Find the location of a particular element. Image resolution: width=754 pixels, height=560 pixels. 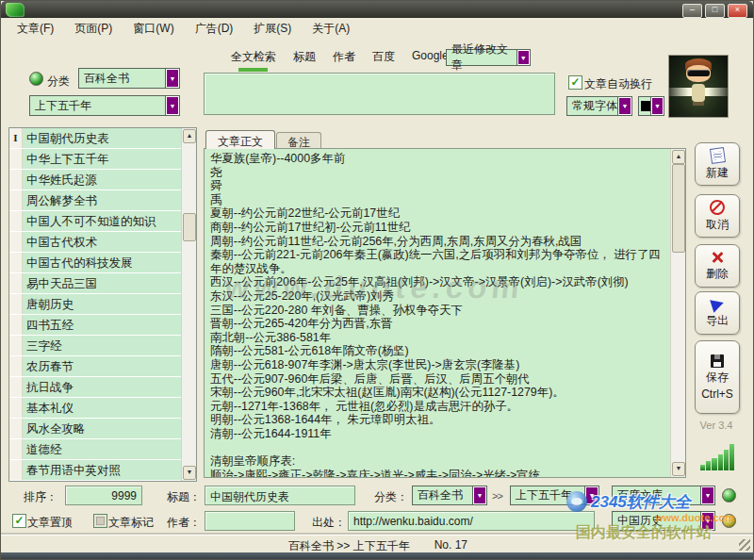

menu-item: 页面(P) is located at coordinates (93, 28).